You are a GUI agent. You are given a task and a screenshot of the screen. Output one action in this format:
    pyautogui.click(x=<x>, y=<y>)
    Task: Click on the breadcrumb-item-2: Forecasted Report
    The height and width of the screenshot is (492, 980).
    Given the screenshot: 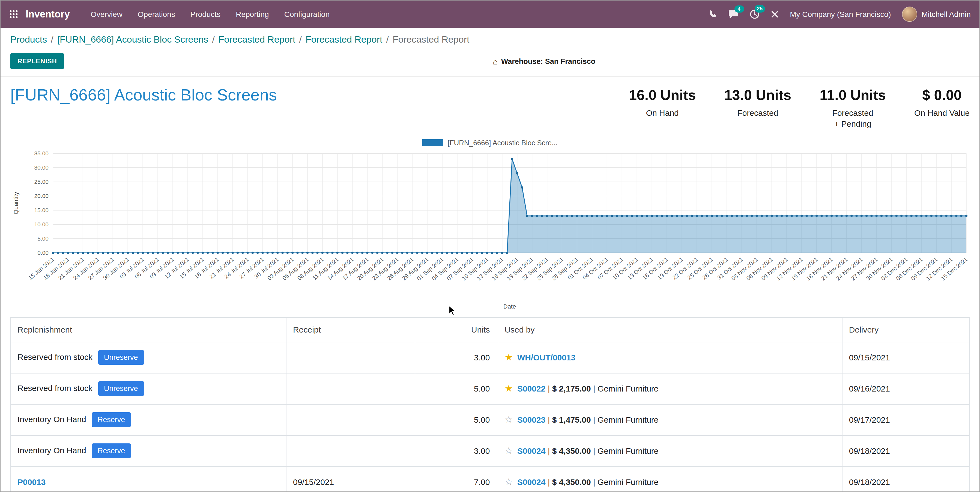 What is the action you would take?
    pyautogui.click(x=257, y=40)
    